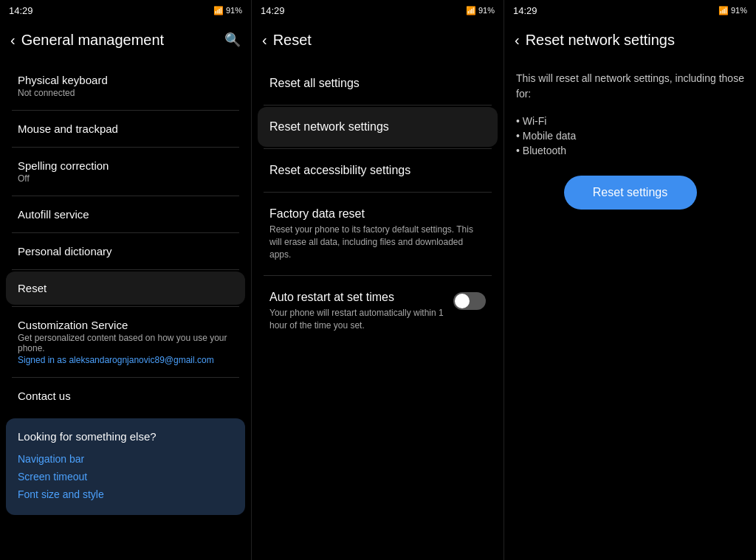  Describe the element at coordinates (378, 170) in the screenshot. I see `reset-accessibility-settings-title: Reset accessibility settings` at that location.